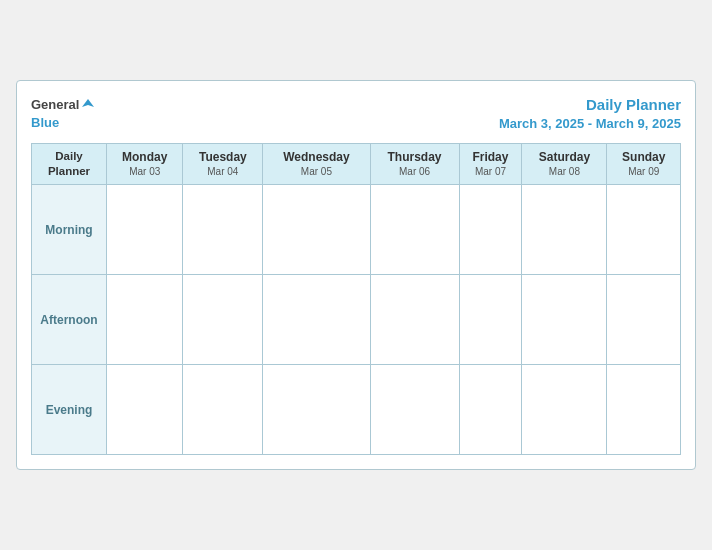  I want to click on table-row-evening: Evening, so click(356, 410).